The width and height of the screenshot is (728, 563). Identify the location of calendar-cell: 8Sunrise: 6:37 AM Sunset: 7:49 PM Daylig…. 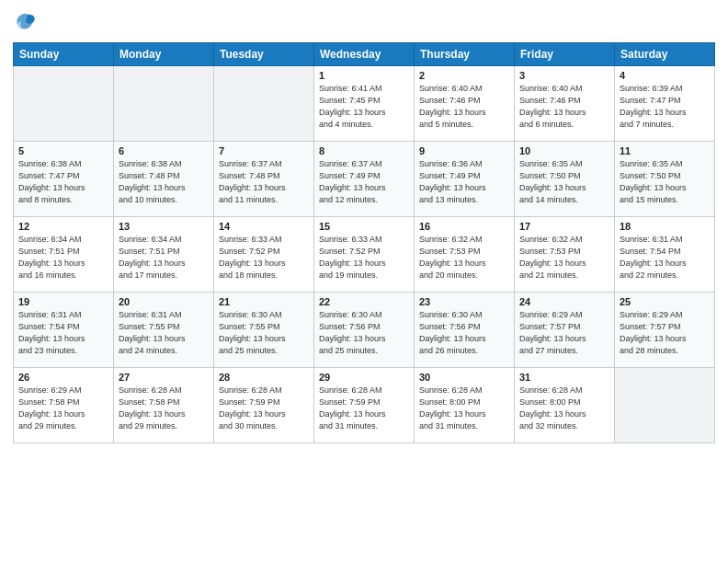
(364, 179).